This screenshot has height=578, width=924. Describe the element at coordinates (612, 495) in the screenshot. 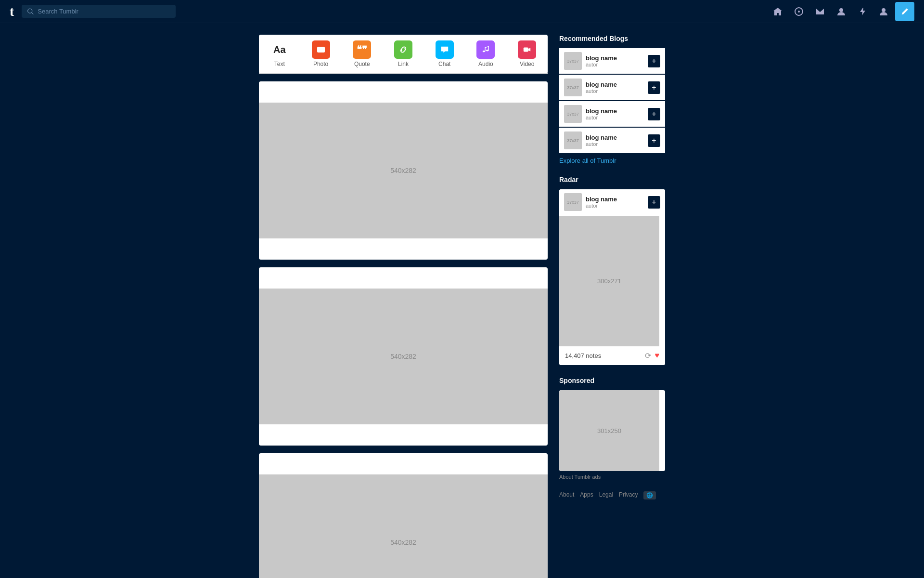

I see `footer-links: About Apps Legal Privacy 🌐` at that location.